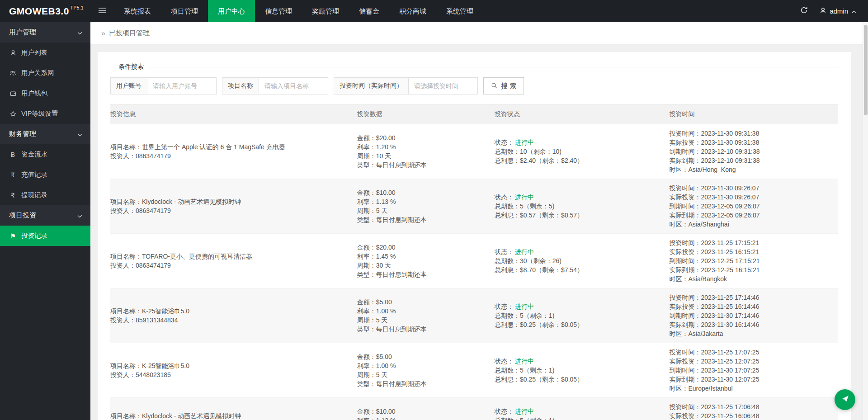 The width and height of the screenshot is (868, 420). Describe the element at coordinates (423, 357) in the screenshot. I see `amount: 金额：$5.00` at that location.